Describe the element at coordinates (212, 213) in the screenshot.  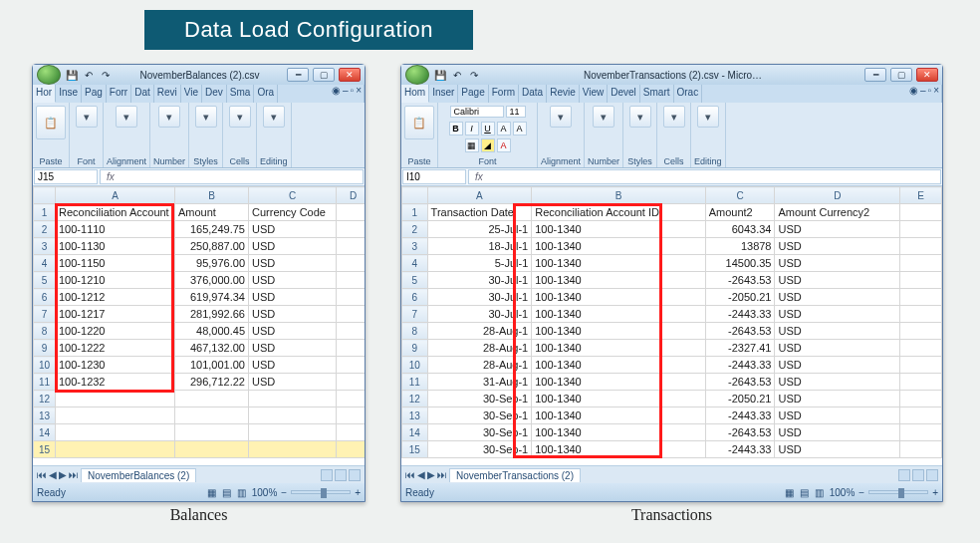
I see `cell: Amount` at that location.